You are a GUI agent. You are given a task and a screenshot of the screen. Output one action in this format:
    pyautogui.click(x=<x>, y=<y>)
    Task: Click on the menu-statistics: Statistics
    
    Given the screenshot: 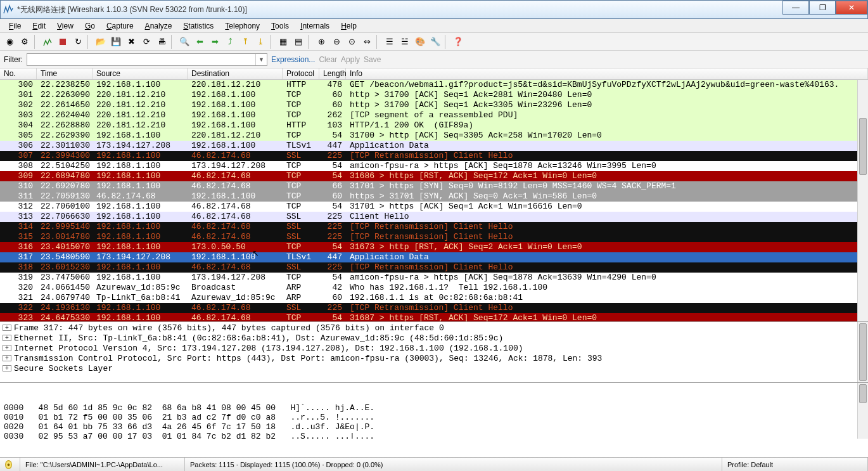 What is the action you would take?
    pyautogui.click(x=198, y=26)
    